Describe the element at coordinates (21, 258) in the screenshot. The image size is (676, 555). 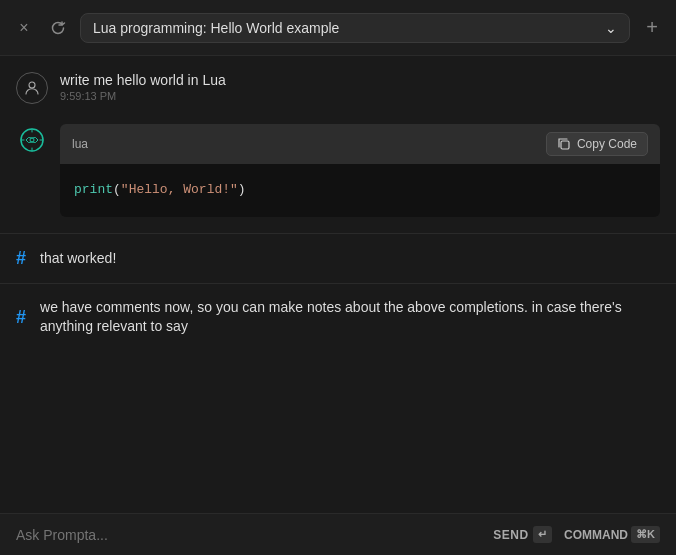
I see `comment-hash-1: #` at that location.